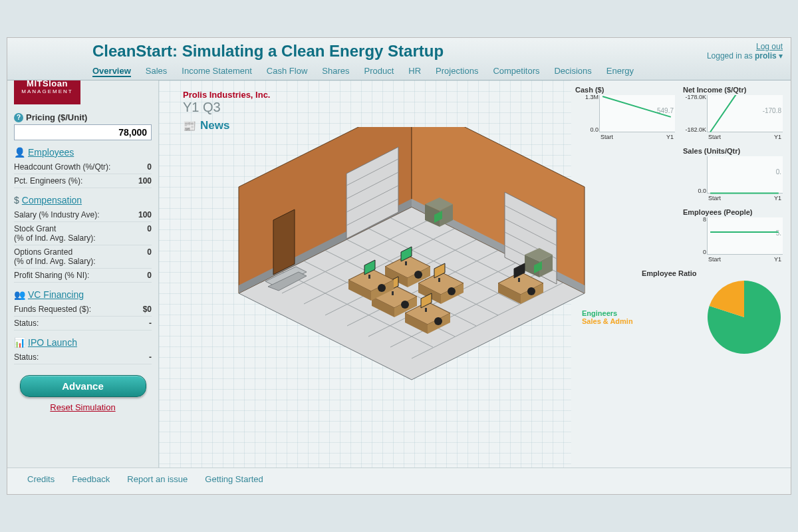 The image size is (798, 532). I want to click on nav-sales: Sales, so click(157, 72).